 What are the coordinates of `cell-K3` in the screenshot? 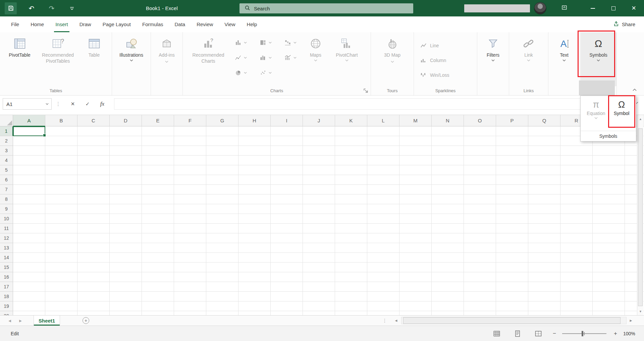 It's located at (351, 151).